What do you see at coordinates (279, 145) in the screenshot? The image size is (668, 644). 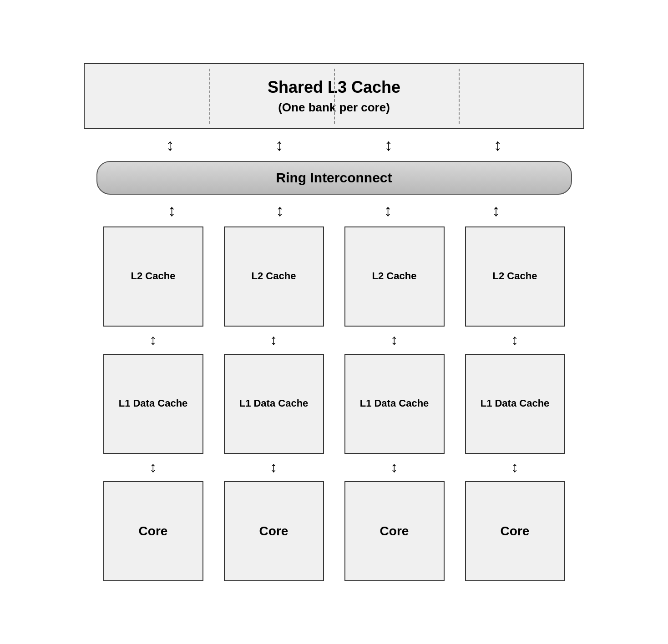 I see `arrow-symbol-1: ↕` at bounding box center [279, 145].